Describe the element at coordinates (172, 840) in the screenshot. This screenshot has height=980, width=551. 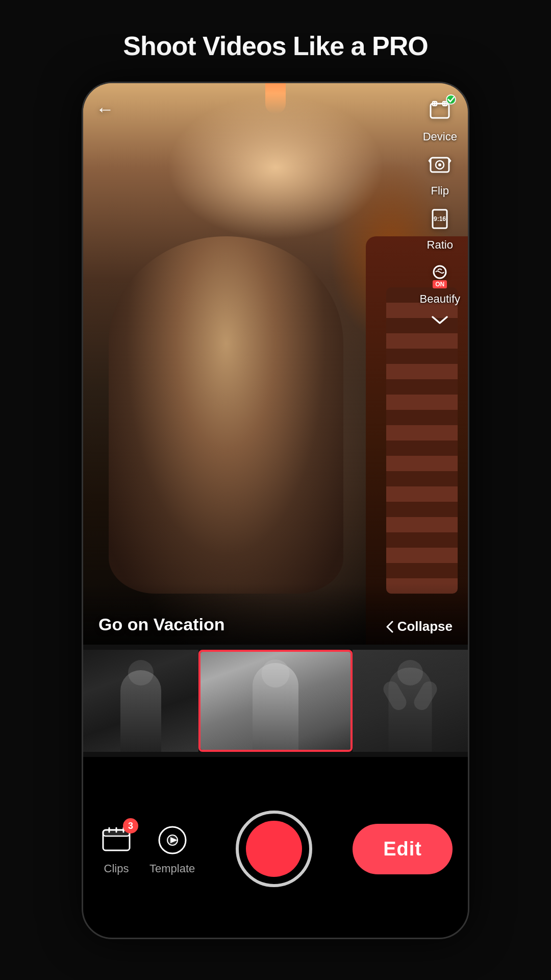
I see `template-icon` at that location.